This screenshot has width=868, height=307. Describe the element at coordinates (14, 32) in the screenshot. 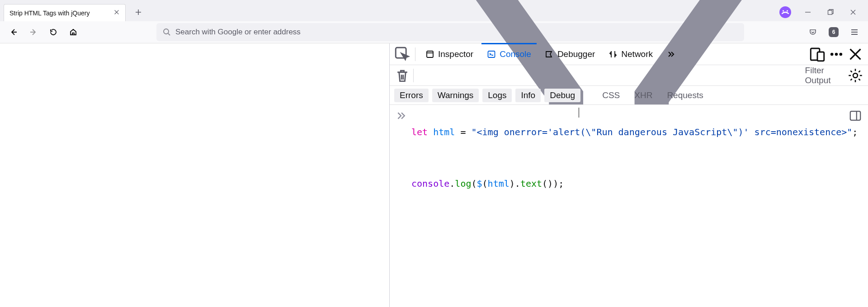

I see `back-button` at that location.